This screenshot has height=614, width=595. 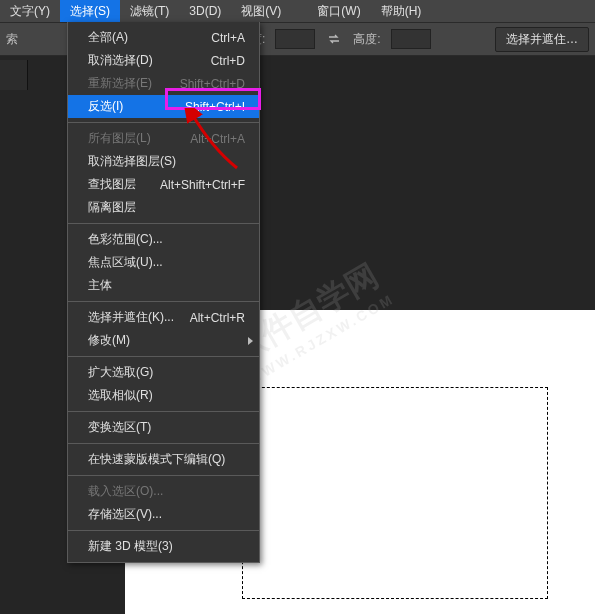 I want to click on menu-item-label: 反选(I), so click(x=106, y=106).